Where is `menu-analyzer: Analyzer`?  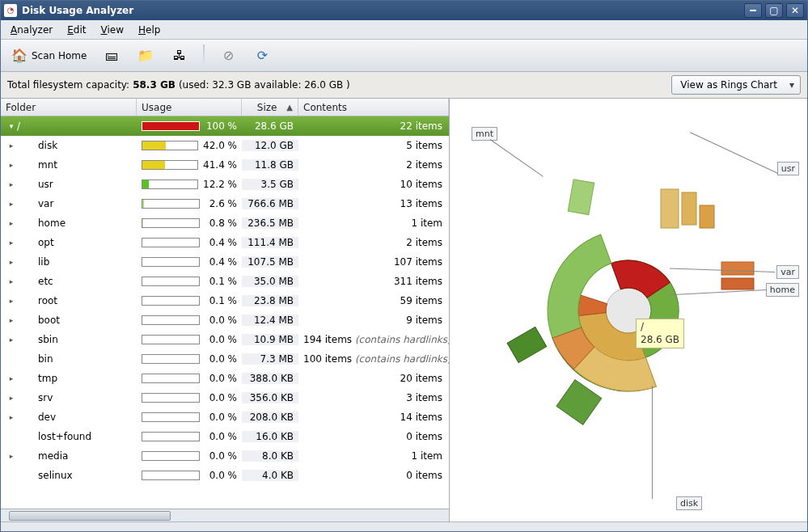
menu-analyzer: Analyzer is located at coordinates (32, 30).